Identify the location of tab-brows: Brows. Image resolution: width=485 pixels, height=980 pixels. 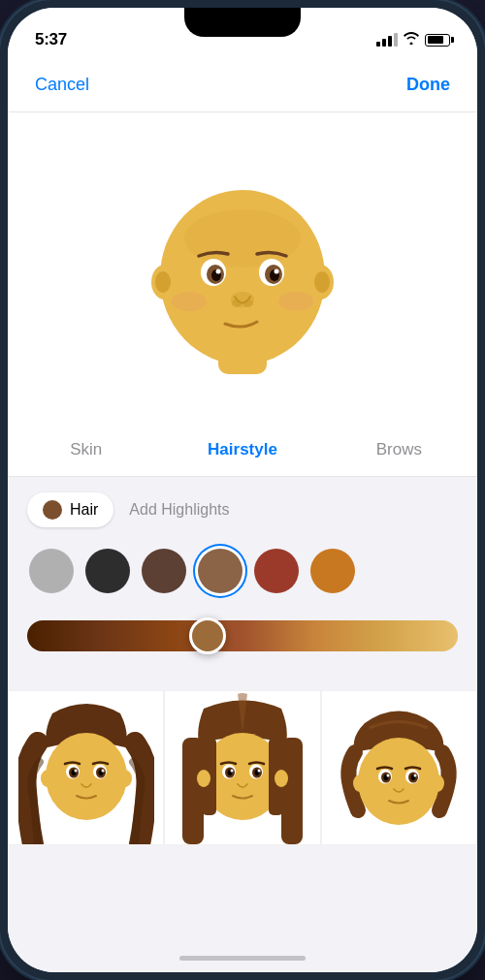
(400, 450).